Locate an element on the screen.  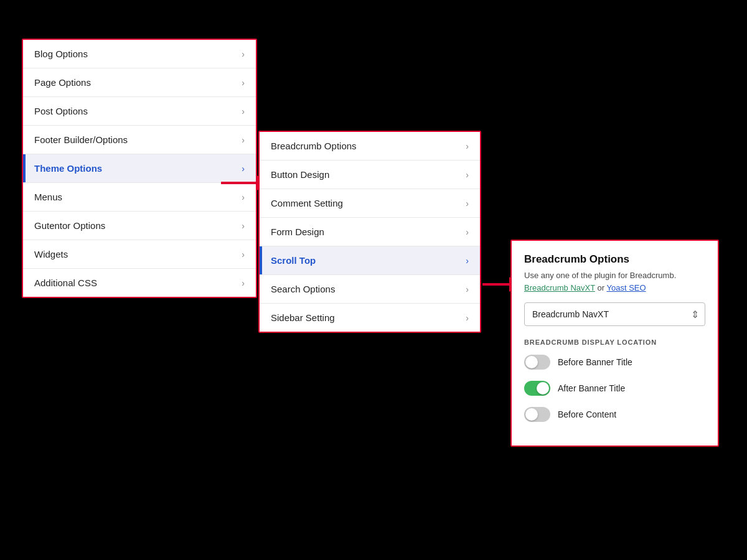
toggle-row-before-banner: Before Banner Title is located at coordinates (615, 362).